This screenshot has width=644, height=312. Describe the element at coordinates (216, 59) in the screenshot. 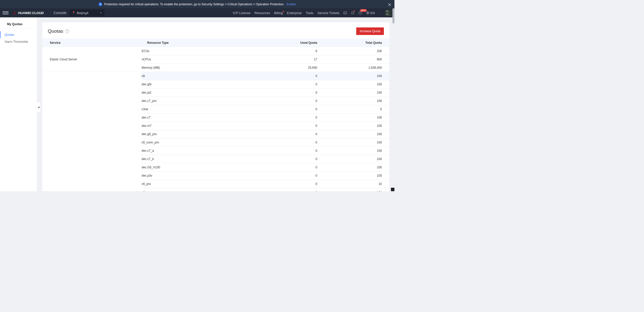

I see `table-group: Elastic Cloud ServerECSs6200vCPUs17800Me…` at that location.